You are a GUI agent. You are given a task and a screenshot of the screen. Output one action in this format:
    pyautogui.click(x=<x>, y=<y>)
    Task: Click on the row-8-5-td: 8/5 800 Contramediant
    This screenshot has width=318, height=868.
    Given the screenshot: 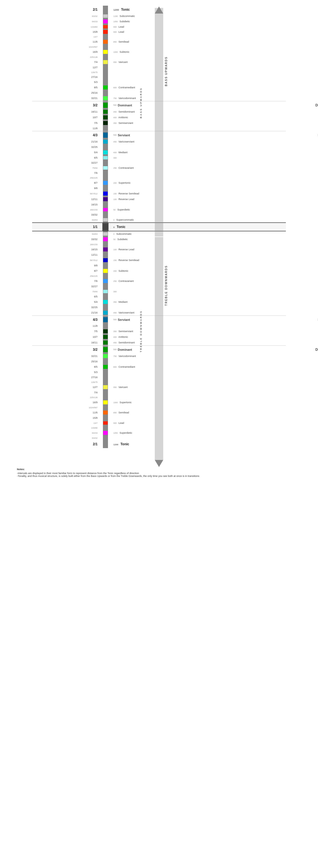 What is the action you would take?
    pyautogui.click(x=159, y=367)
    